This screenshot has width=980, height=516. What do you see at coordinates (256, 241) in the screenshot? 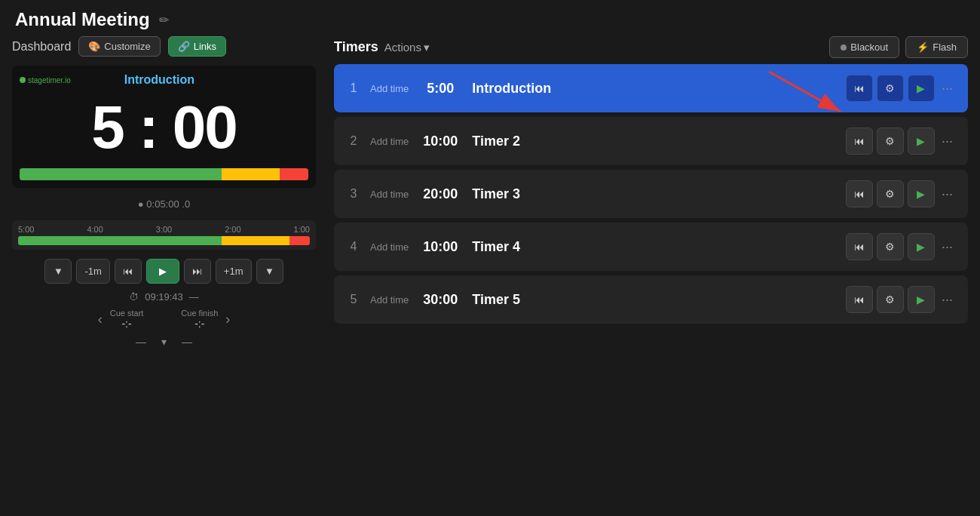
I see `timeline-yellow` at bounding box center [256, 241].